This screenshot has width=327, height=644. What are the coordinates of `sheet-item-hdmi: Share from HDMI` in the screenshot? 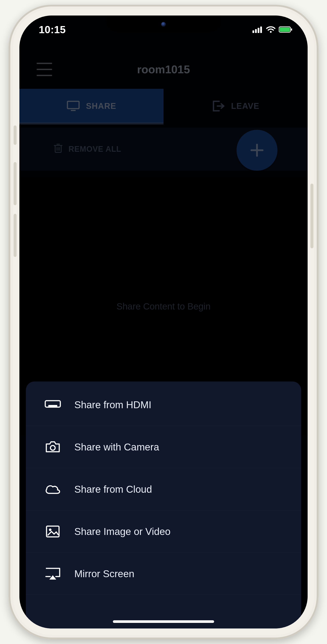 It's located at (163, 405).